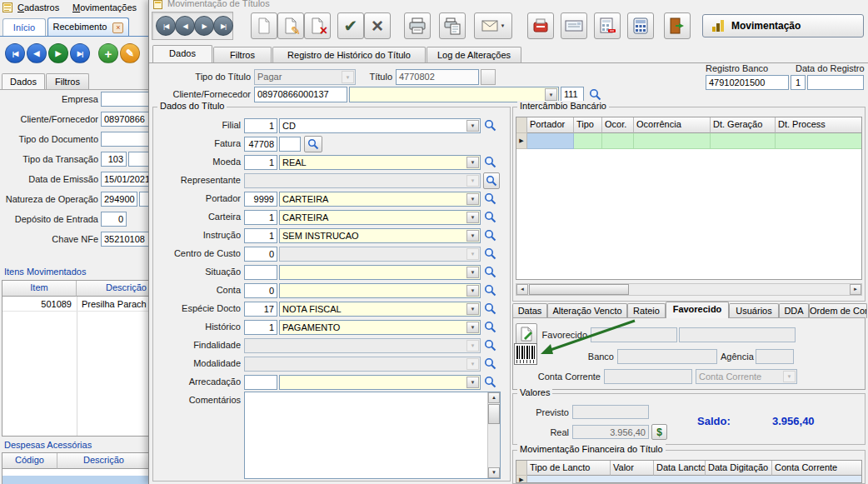  What do you see at coordinates (24, 27) in the screenshot?
I see `tab-inicio: Início` at bounding box center [24, 27].